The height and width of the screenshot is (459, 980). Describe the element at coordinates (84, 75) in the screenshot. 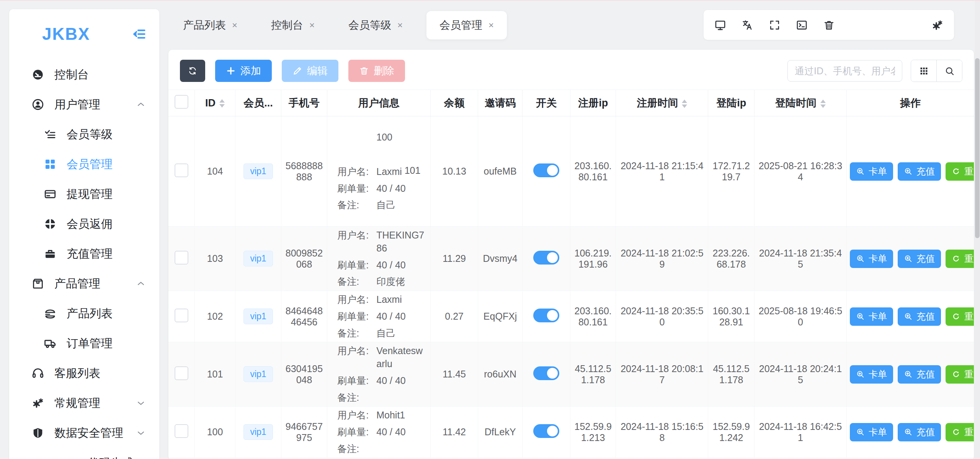

I see `sidebar-item-0: 控制台` at that location.